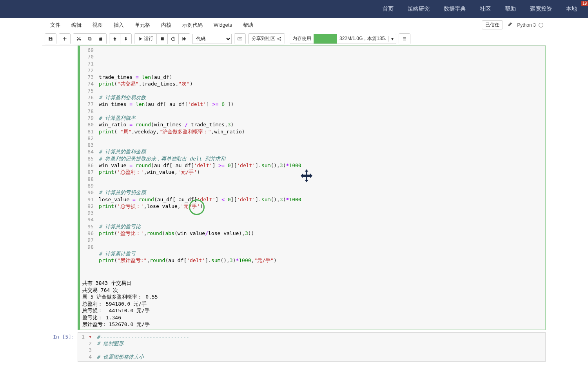 The image size is (588, 368). I want to click on menu-insert: 插入, so click(119, 25).